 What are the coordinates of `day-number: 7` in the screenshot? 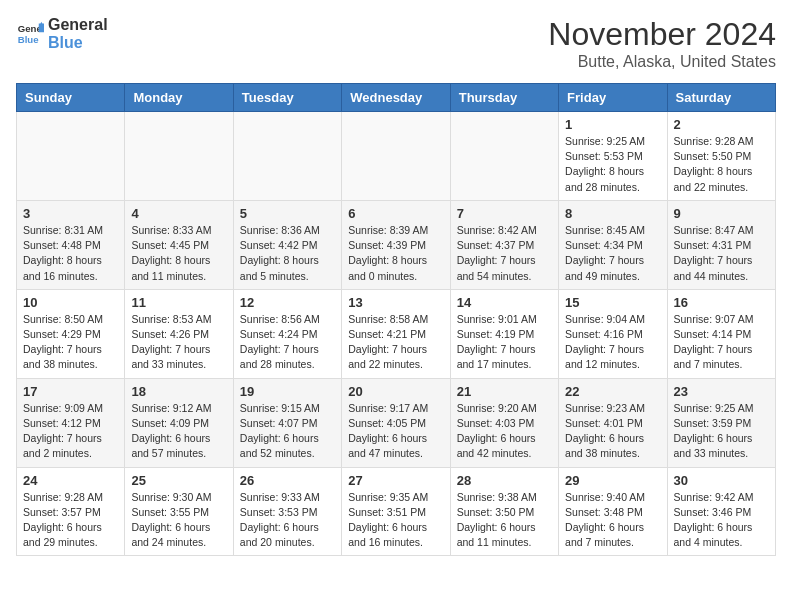 It's located at (504, 214).